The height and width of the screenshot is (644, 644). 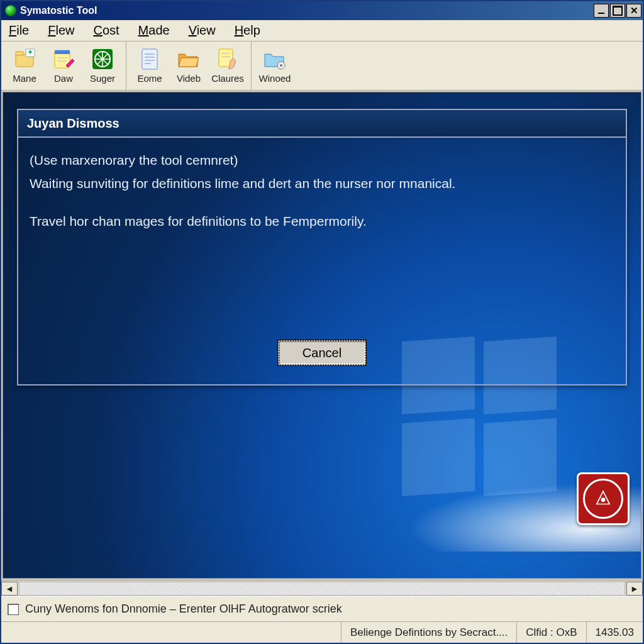 I want to click on toolbar-claures: Claures, so click(x=228, y=65).